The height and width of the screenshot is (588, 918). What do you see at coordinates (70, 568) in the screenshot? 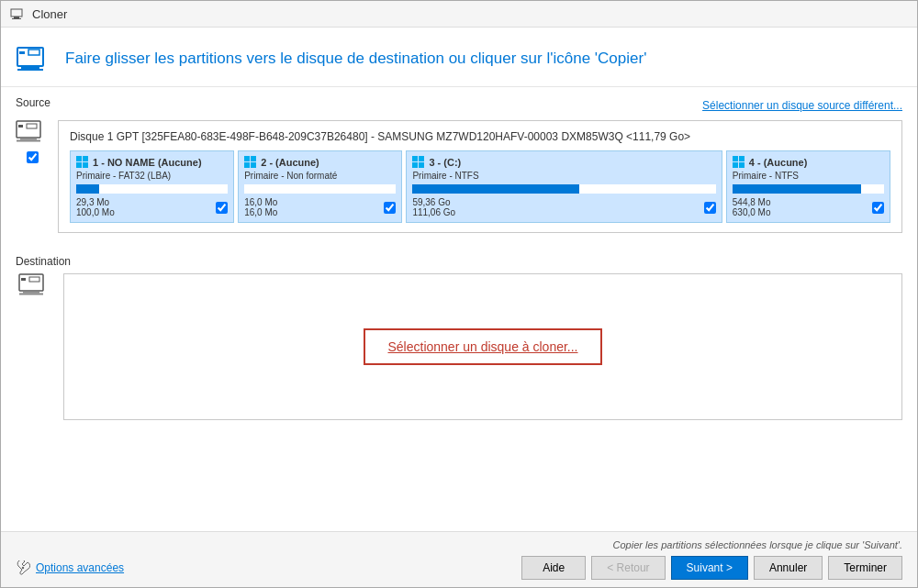
I see `footer-left: Options avancées` at bounding box center [70, 568].